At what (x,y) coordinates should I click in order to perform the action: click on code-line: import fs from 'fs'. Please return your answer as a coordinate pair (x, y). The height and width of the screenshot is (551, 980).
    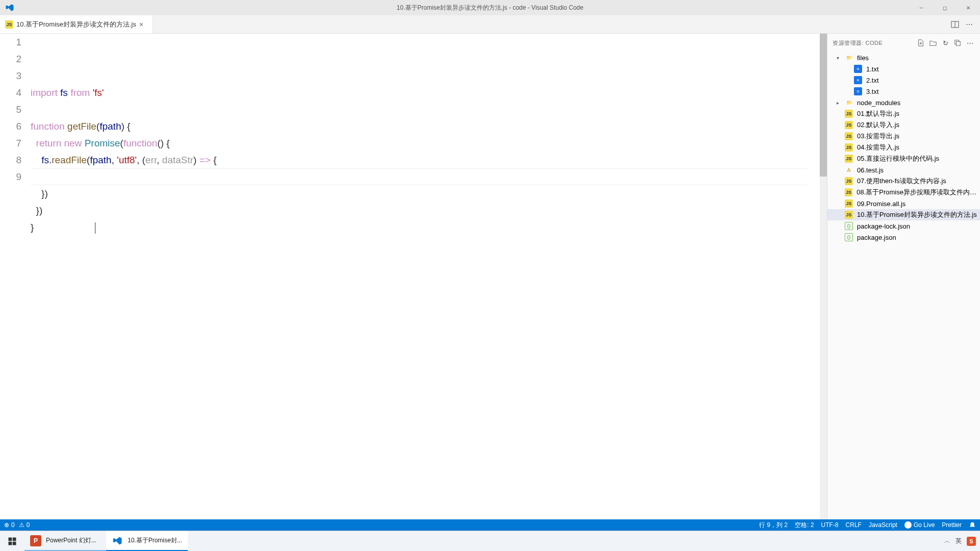
    Looking at the image, I should click on (420, 93).